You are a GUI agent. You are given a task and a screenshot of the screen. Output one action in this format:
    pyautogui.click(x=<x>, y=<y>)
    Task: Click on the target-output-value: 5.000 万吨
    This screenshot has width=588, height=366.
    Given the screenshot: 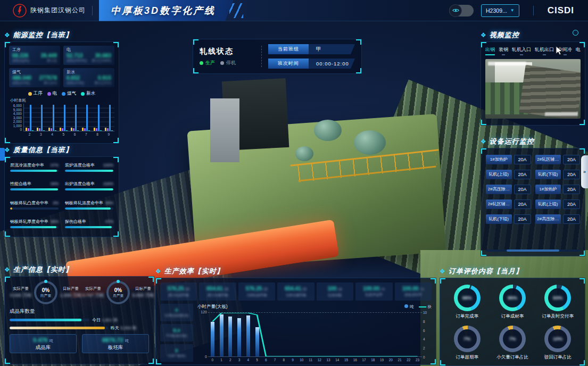 What is the action you would take?
    pyautogui.click(x=143, y=296)
    